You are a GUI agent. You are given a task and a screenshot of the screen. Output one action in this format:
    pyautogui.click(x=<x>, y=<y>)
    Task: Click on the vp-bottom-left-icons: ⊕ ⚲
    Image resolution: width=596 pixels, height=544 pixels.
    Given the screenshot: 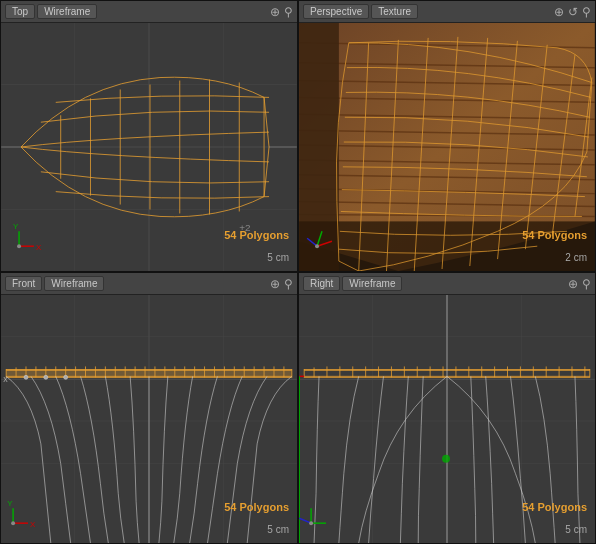 What is the action you would take?
    pyautogui.click(x=282, y=284)
    